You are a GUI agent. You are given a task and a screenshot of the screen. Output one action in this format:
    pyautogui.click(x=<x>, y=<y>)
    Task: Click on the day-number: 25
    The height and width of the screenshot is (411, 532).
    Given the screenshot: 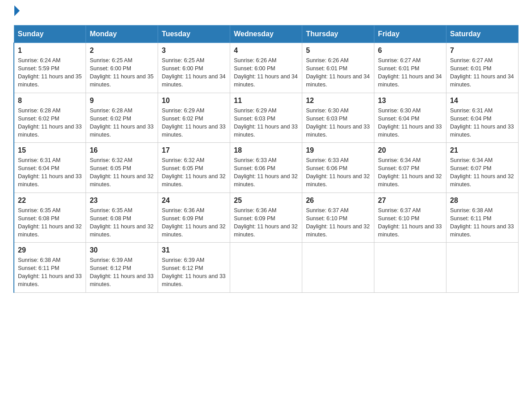 What is the action you would take?
    pyautogui.click(x=266, y=201)
    